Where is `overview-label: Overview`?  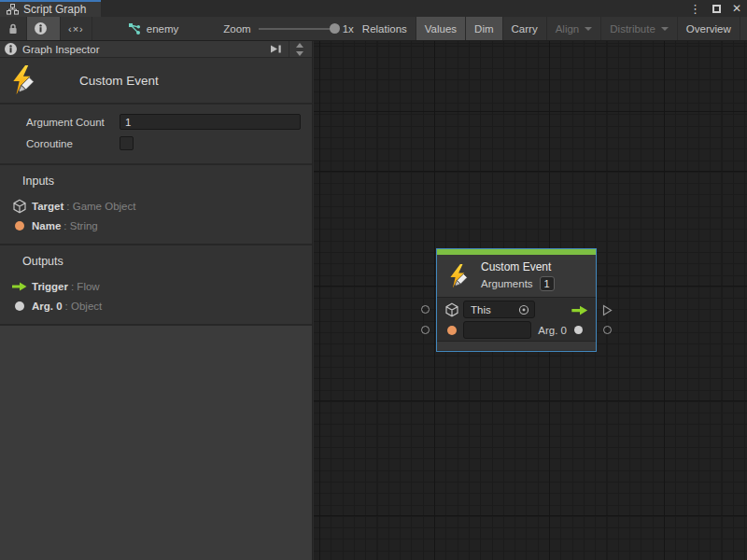
overview-label: Overview is located at coordinates (709, 29).